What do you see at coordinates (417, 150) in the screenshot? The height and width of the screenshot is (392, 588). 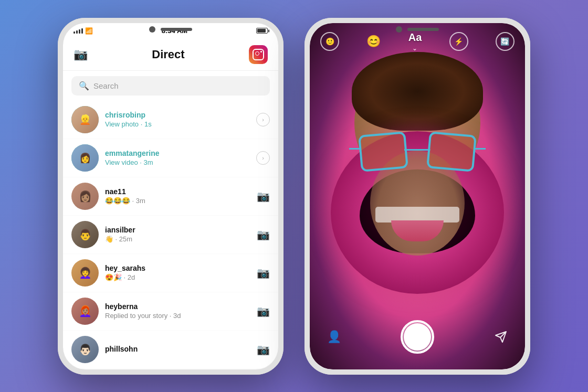 I see `glasses-bridge` at bounding box center [417, 150].